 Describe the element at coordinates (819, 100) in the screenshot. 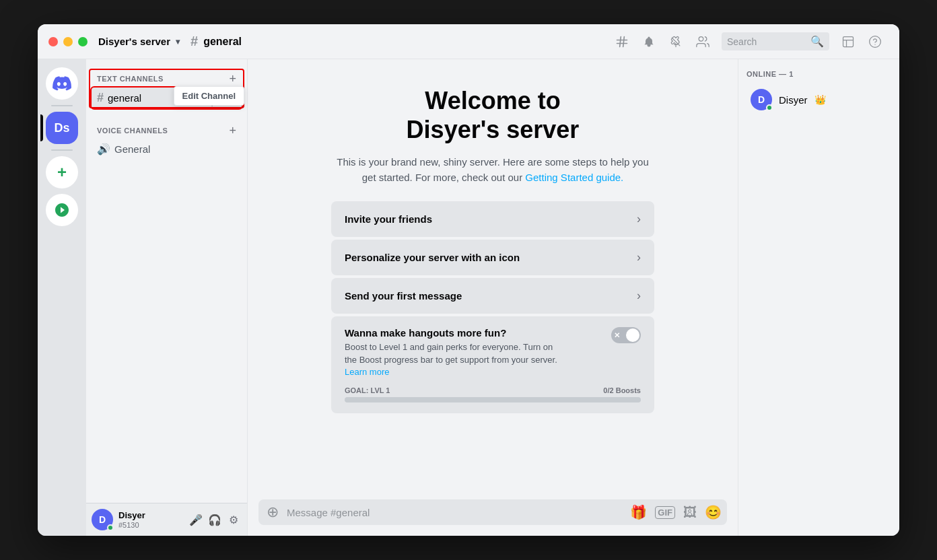

I see `member-item: D Disyer 👑` at that location.